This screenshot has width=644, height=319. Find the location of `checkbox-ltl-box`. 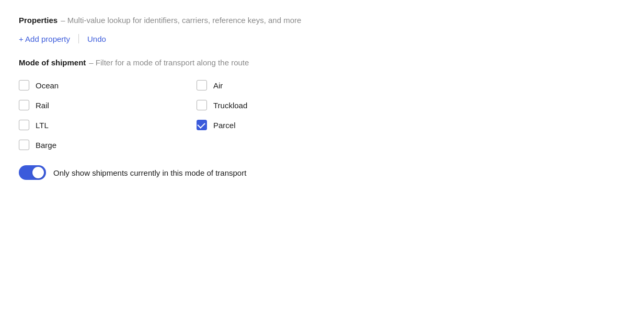

checkbox-ltl-box is located at coordinates (24, 125).